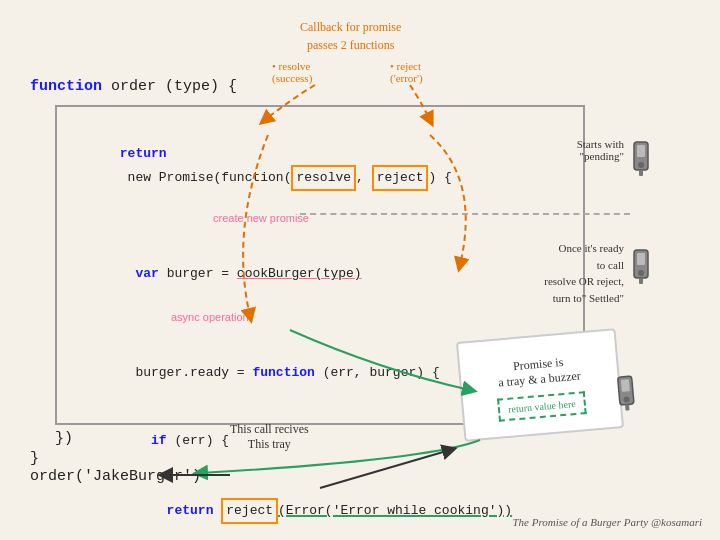 This screenshot has width=720, height=540. What do you see at coordinates (607, 522) in the screenshot?
I see `attribution: The Promise of a Burger Party @kosamari` at bounding box center [607, 522].